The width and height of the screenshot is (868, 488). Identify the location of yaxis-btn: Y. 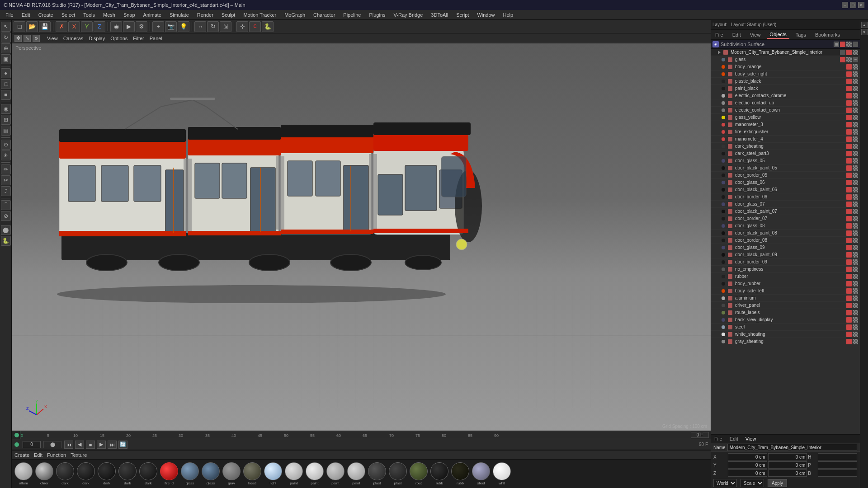
(87, 27).